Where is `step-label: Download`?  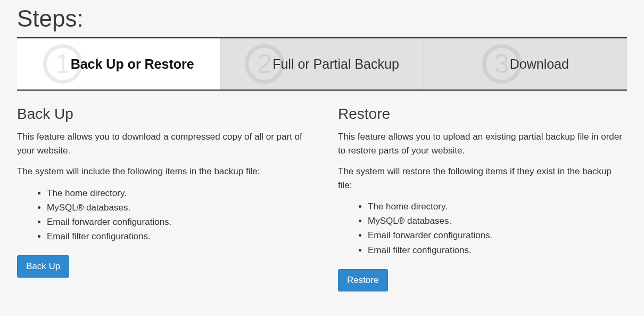
step-label: Download is located at coordinates (540, 64).